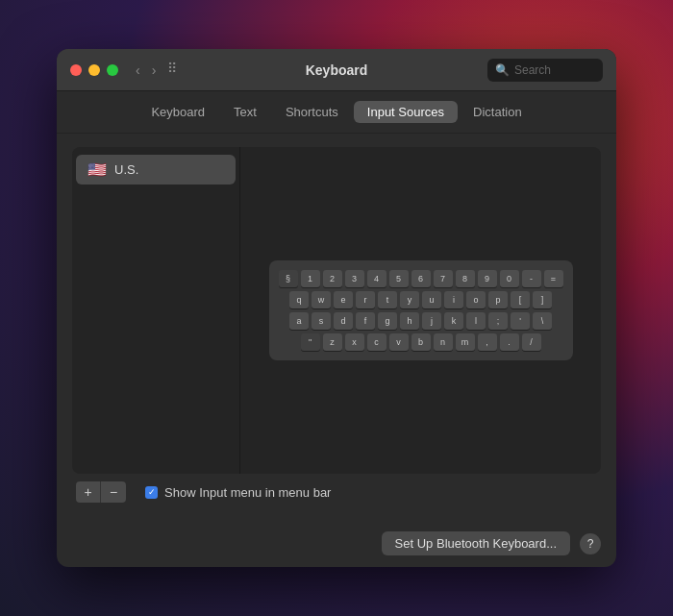  What do you see at coordinates (355, 342) in the screenshot?
I see `key-x: x` at bounding box center [355, 342].